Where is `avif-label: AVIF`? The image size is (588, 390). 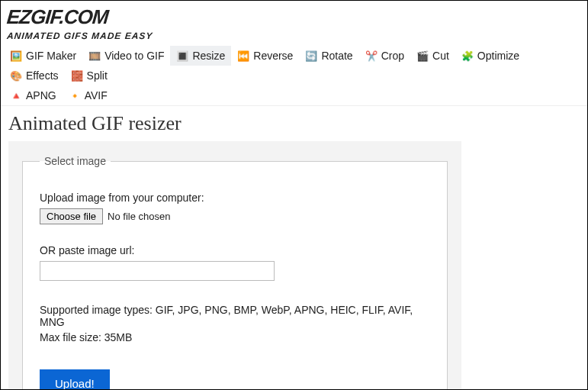 avif-label: AVIF is located at coordinates (96, 95).